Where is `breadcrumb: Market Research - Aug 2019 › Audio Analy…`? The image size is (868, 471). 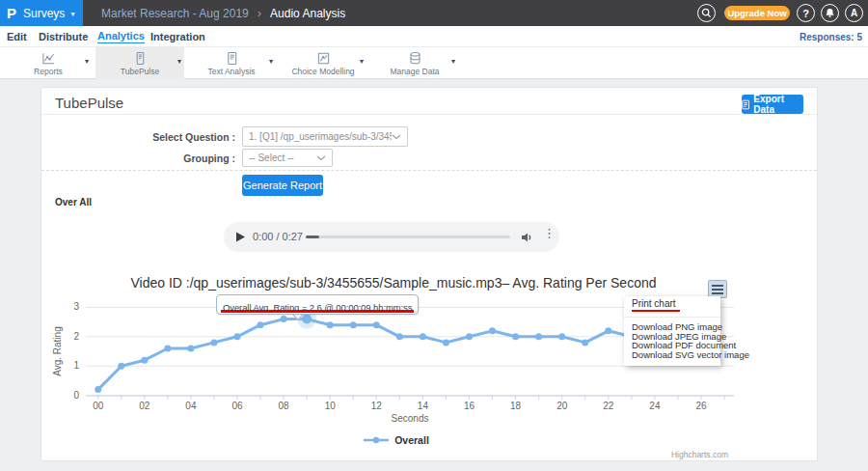
breadcrumb: Market Research - Aug 2019 › Audio Analy… is located at coordinates (224, 14).